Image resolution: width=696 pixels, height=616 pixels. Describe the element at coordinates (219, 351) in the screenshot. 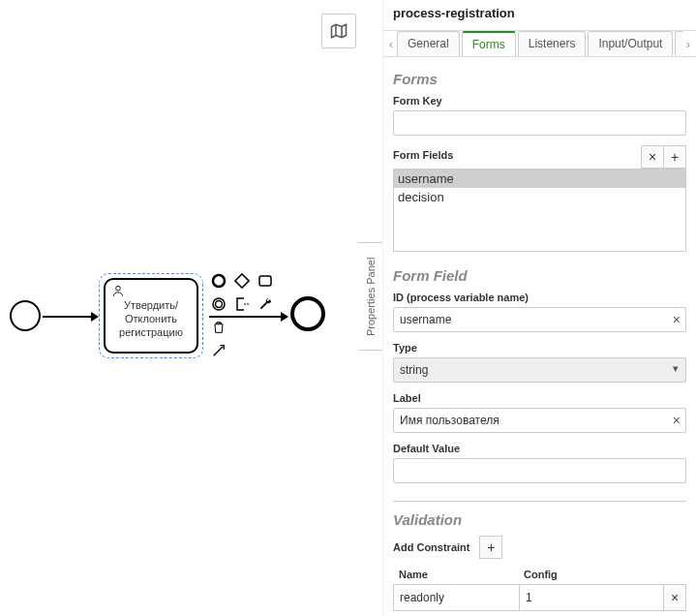

I see `pad-connect` at that location.